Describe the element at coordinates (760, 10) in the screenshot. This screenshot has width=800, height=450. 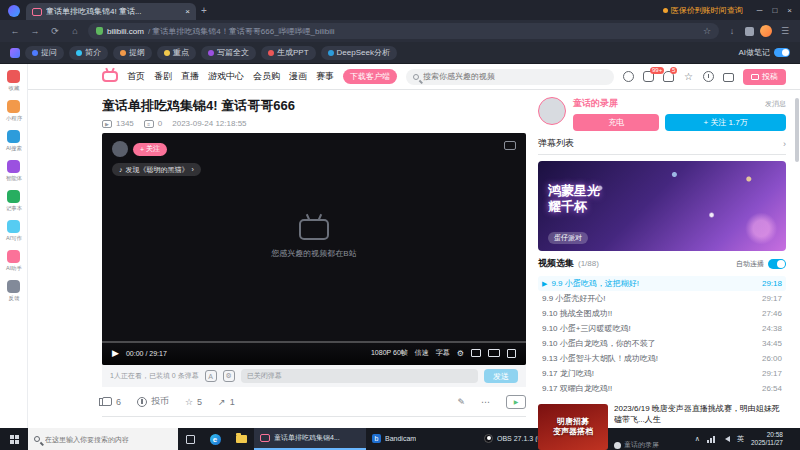
I see `minimize-icon: ─` at that location.